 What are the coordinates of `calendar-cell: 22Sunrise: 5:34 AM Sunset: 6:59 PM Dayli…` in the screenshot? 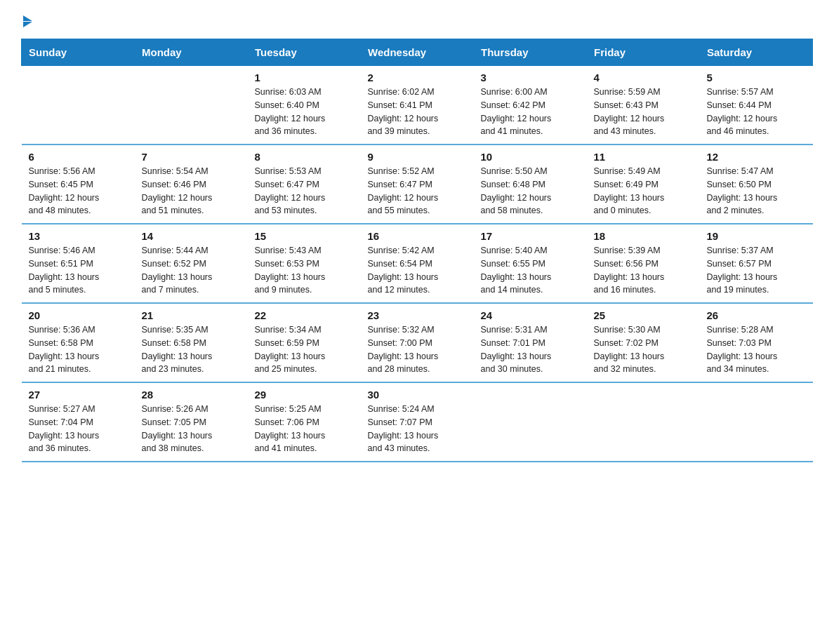 It's located at (305, 342).